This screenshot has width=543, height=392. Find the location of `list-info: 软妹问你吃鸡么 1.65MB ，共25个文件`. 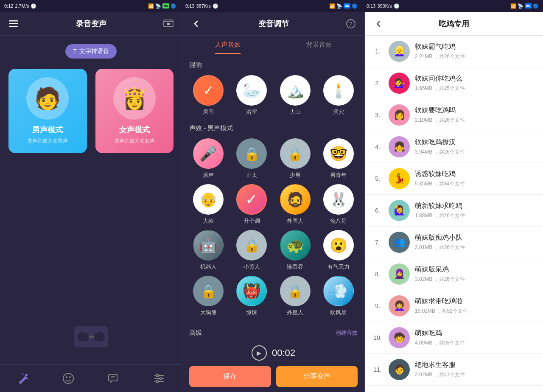

list-info: 软妹问你吃鸡么 1.65MB ，共25个文件 is located at coordinates (476, 83).